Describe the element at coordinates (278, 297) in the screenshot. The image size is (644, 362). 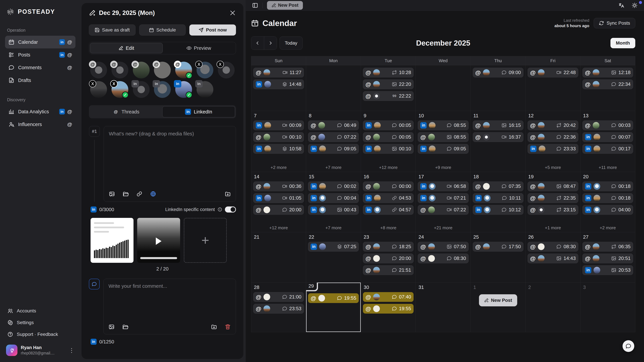
I see `calendar-event: @21:00` at that location.